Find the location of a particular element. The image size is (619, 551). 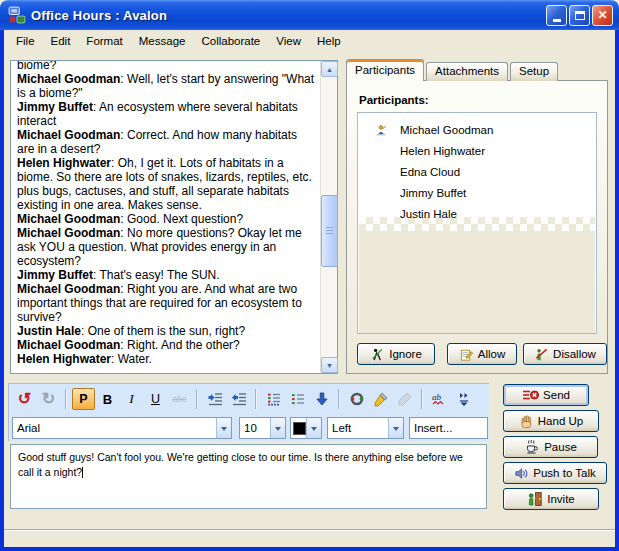

speaker-name: Justin Hale is located at coordinates (49, 331).